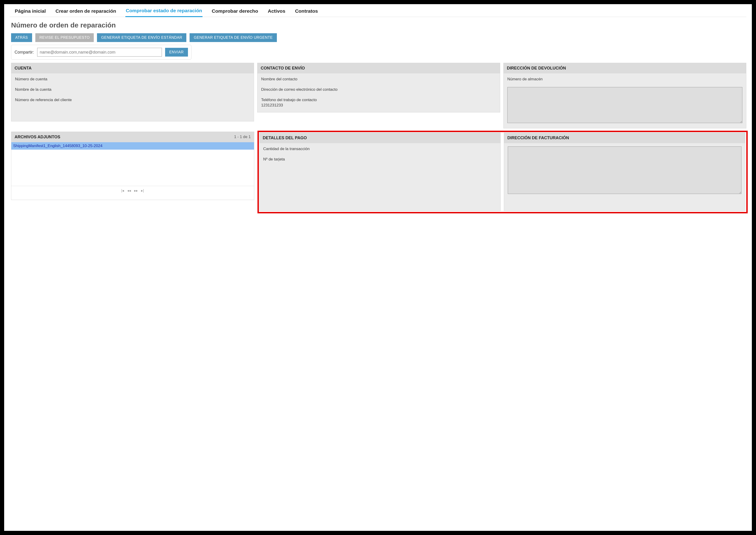 The height and width of the screenshot is (535, 756). What do you see at coordinates (38, 137) in the screenshot?
I see `attachments-title: ARCHIVOS ADJUNTOS` at bounding box center [38, 137].